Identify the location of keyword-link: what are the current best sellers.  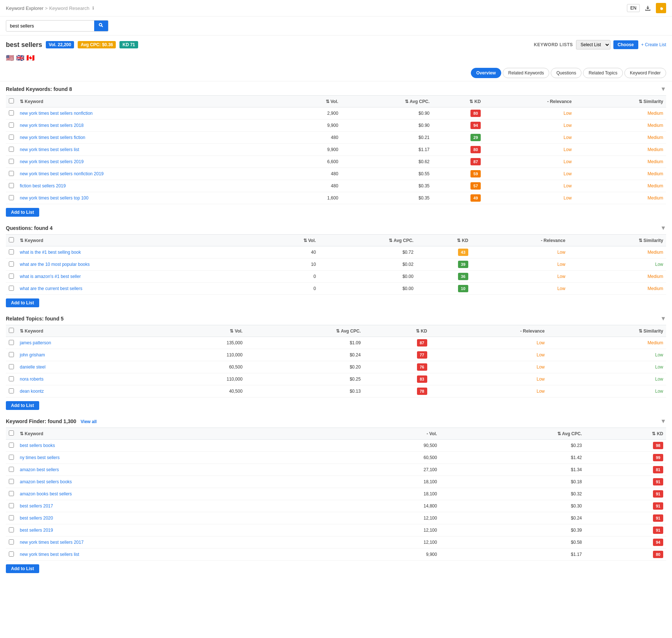
(51, 289).